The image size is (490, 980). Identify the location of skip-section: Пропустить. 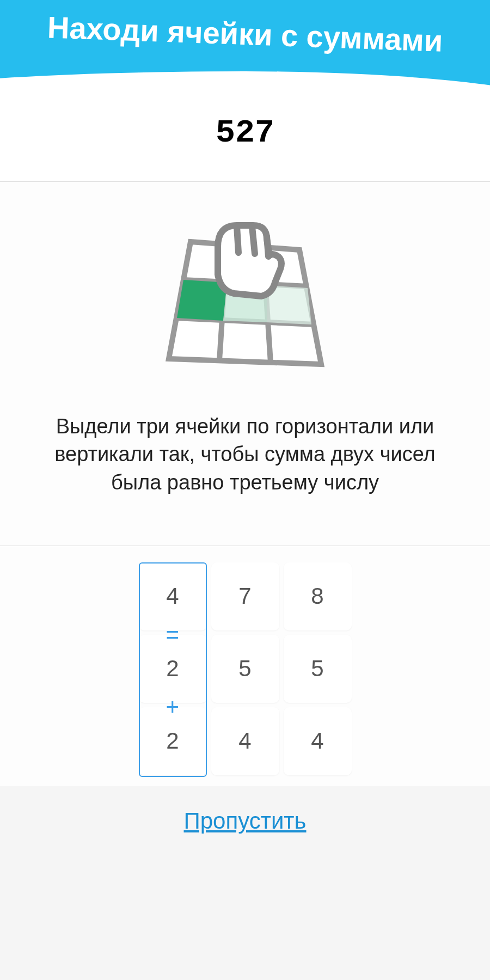
(245, 821).